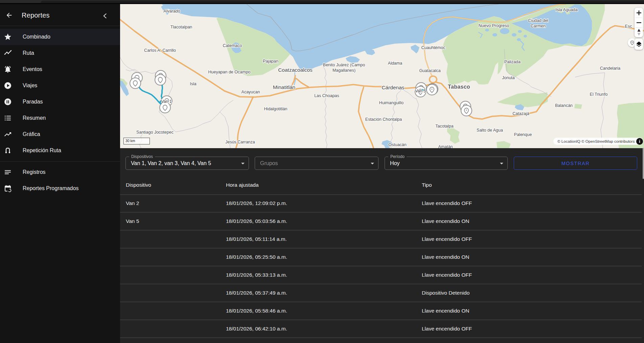  Describe the element at coordinates (160, 50) in the screenshot. I see `svg-text: Carlos A. Carrillo` at that location.